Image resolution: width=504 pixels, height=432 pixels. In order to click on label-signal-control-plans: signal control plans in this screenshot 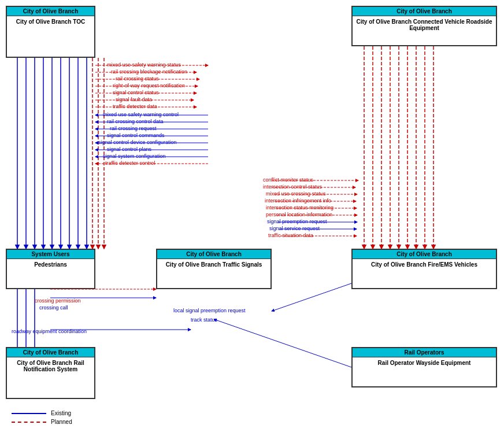, I will do `click(129, 149)`.